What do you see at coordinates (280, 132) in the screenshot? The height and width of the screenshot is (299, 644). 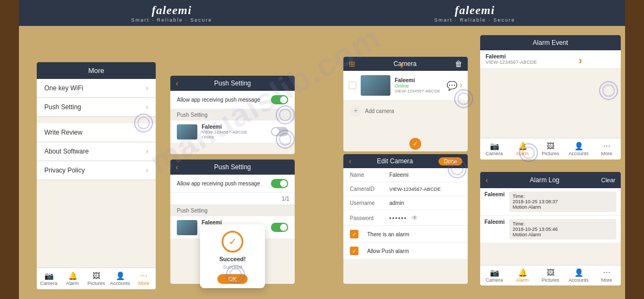 I see `toggle-device-top` at bounding box center [280, 132].